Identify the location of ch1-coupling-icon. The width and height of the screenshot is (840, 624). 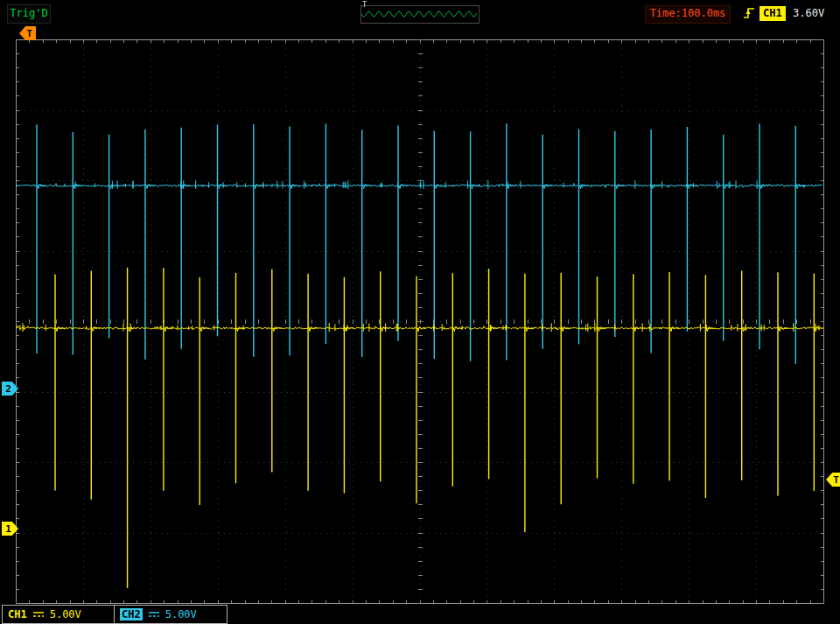
(38, 614).